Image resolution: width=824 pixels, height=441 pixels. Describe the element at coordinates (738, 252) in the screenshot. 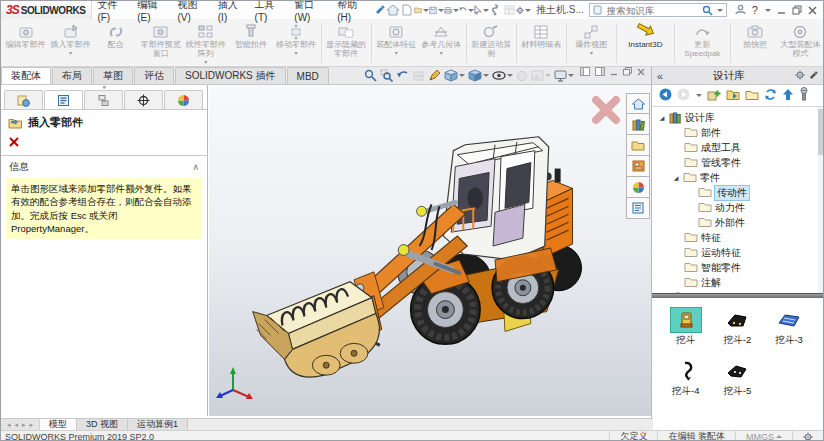

I see `tree-item-motion-features: 运动特征` at that location.